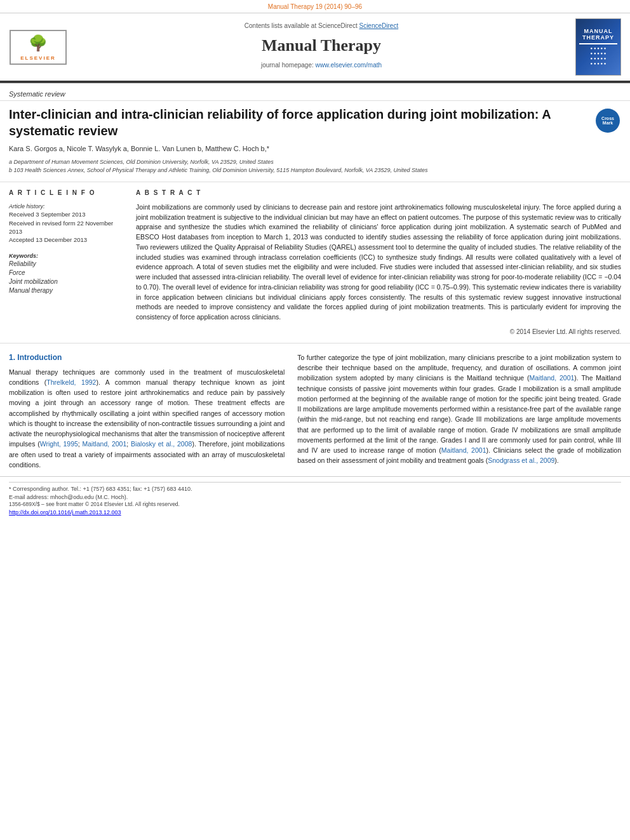  Describe the element at coordinates (315, 163) in the screenshot. I see `affiliation-a: a Department of Human Movement Sciences,…` at that location.